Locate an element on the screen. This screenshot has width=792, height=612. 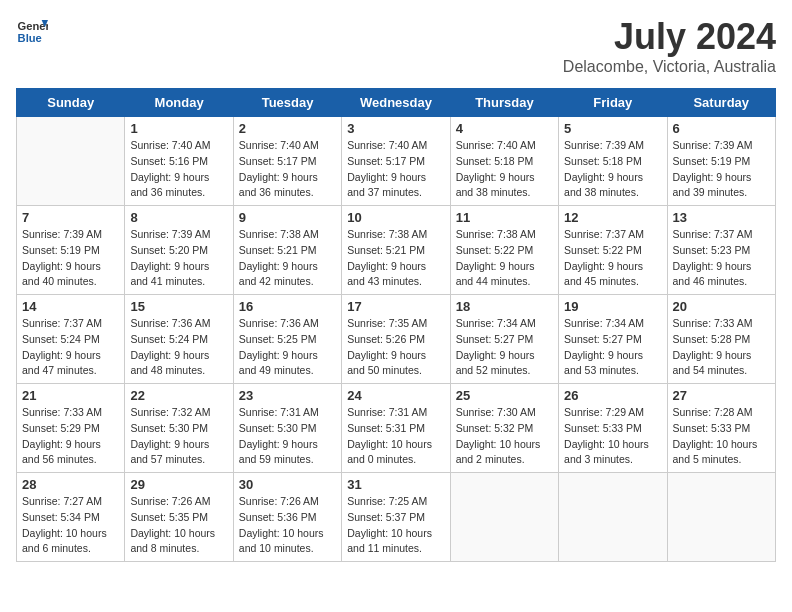
day-number: 18 is located at coordinates (504, 306).